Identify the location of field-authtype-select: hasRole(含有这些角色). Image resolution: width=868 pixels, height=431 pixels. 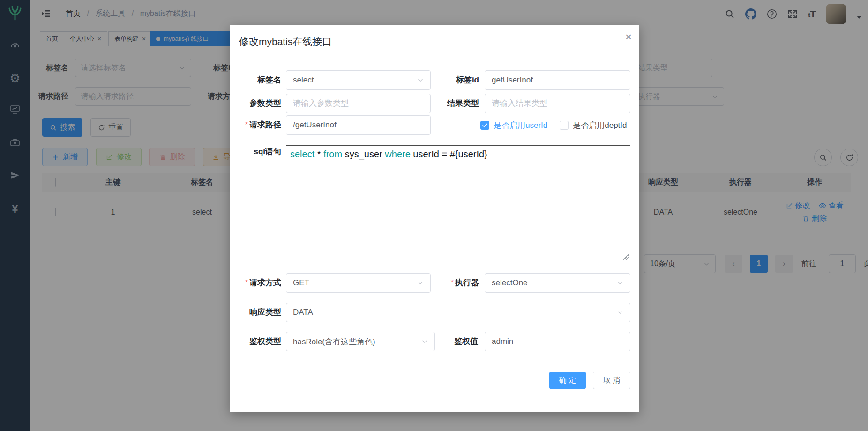
(360, 342).